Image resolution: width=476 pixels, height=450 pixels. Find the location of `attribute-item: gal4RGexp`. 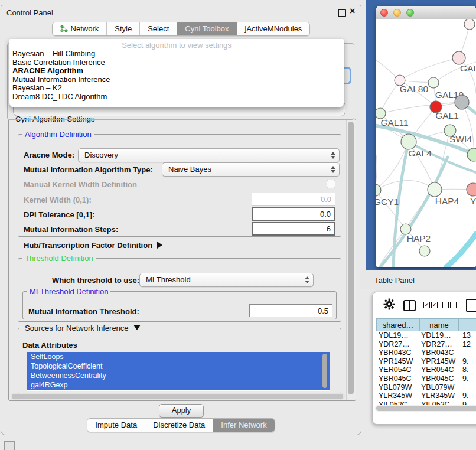

attribute-item: gal4RGexp is located at coordinates (178, 385).